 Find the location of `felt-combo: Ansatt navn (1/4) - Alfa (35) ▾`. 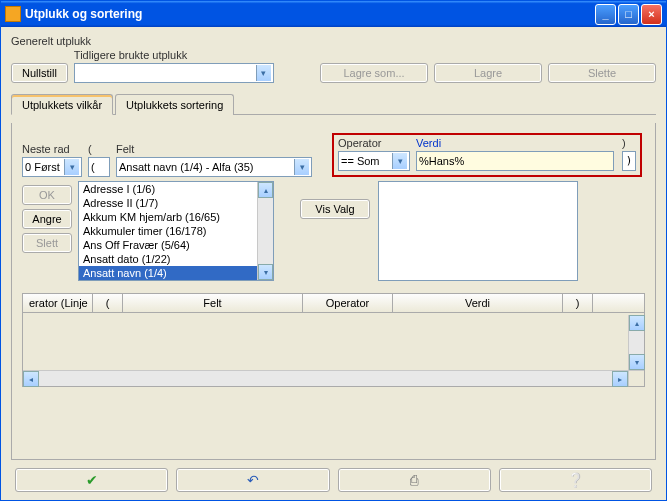

felt-combo: Ansatt navn (1/4) - Alfa (35) ▾ is located at coordinates (214, 167).